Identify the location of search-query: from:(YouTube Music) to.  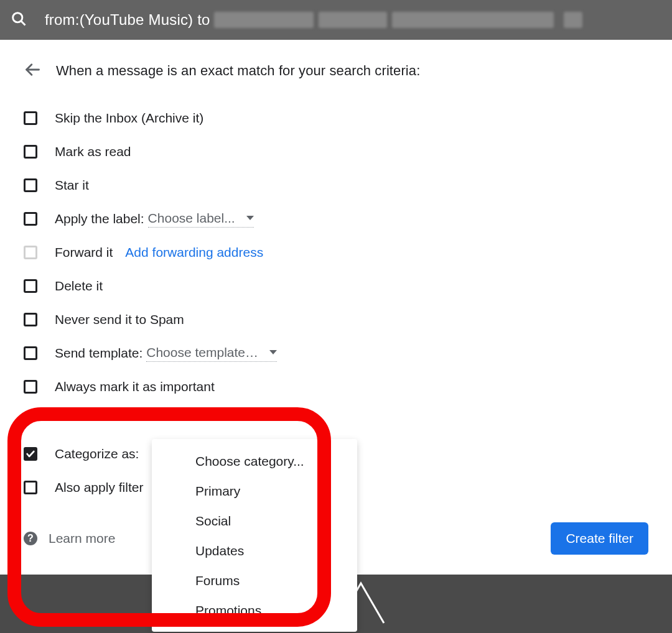
(128, 20).